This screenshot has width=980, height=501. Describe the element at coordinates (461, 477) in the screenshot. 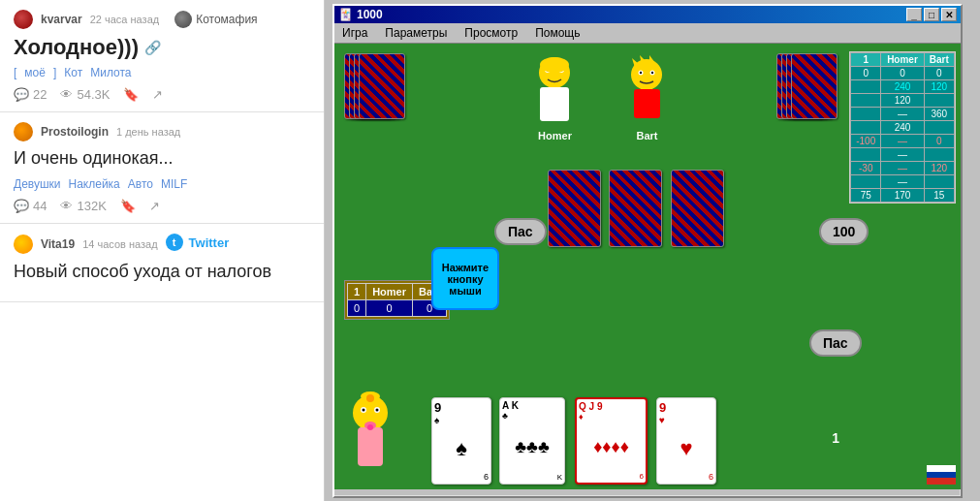

I see `card-9-spades-bottom: 6` at that location.